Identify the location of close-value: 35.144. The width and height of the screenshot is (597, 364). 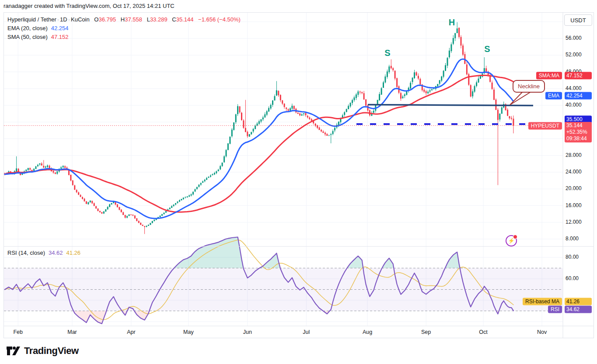
(185, 19).